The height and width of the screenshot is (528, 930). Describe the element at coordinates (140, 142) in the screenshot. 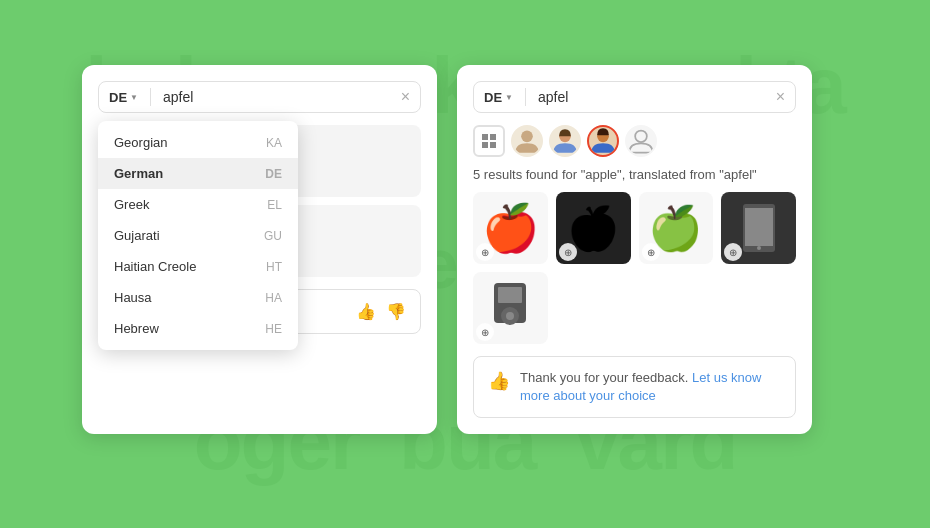

I see `dropdown-item-label: Georgian` at that location.